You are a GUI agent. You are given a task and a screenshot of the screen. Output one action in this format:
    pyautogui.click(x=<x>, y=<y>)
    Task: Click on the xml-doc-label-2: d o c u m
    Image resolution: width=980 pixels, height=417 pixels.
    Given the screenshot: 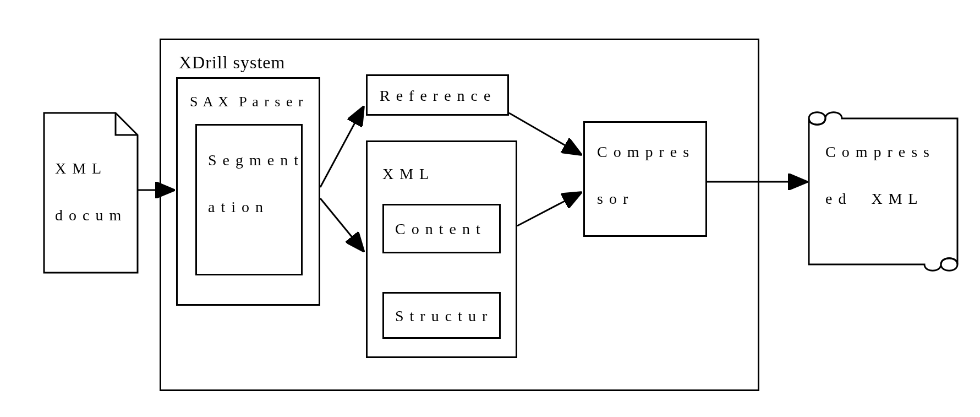 What is the action you would take?
    pyautogui.click(x=89, y=215)
    